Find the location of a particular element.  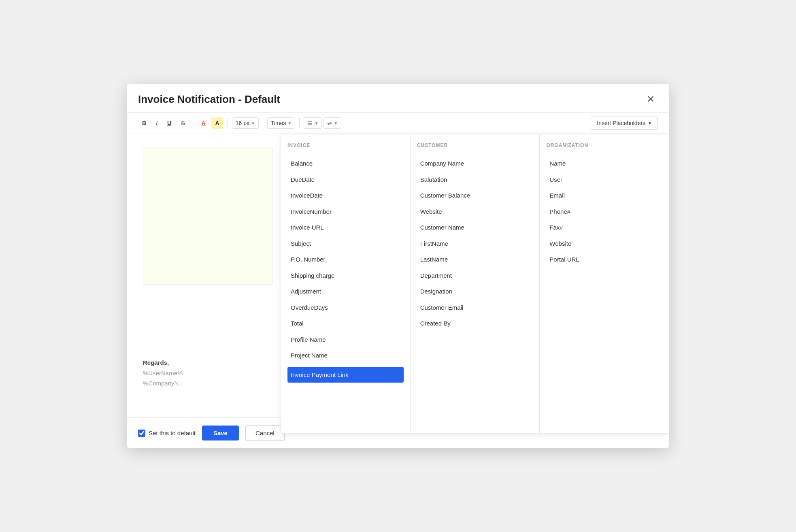

bold-button: B is located at coordinates (144, 123).